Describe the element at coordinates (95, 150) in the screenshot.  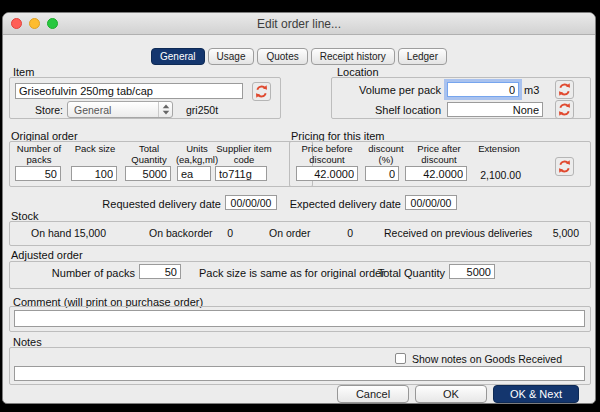
I see `header-pack-size: Pack size` at that location.